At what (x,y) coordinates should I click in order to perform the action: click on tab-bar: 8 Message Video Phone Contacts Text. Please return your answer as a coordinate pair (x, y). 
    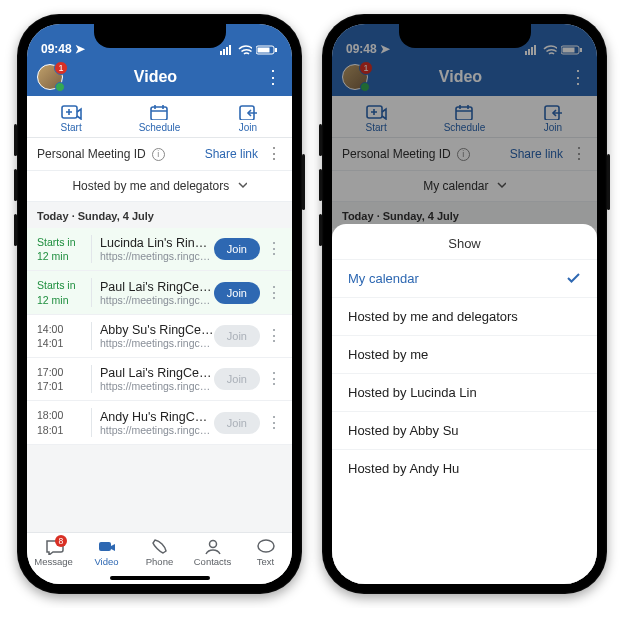
    Looking at the image, I should click on (160, 558).